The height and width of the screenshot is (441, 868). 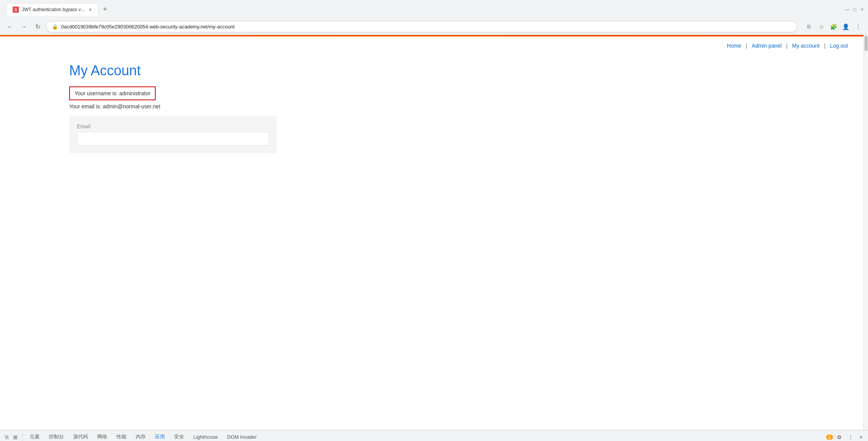 I want to click on devtools-toolbar: ⎘ ⊞ 元素 控制台 源代码 网络 性能 内存 应用 安全 Lighthouse…, so click(x=434, y=436).